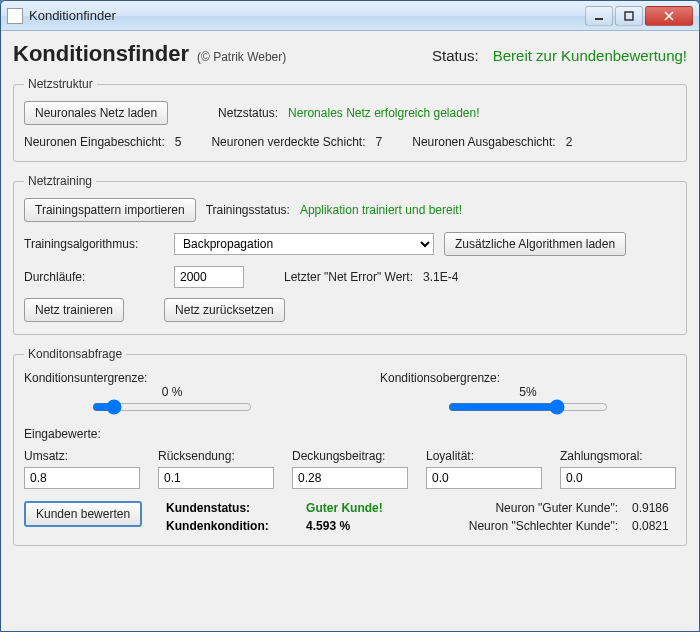 The height and width of the screenshot is (632, 700). I want to click on minimize-button, so click(599, 16).